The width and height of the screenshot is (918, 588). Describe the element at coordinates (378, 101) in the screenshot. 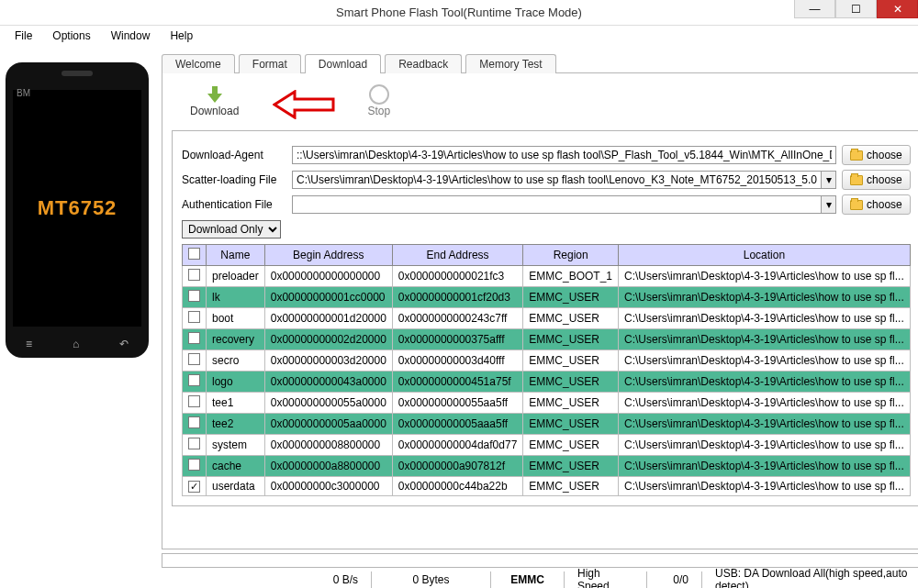

I see `stop-button: Stop` at that location.